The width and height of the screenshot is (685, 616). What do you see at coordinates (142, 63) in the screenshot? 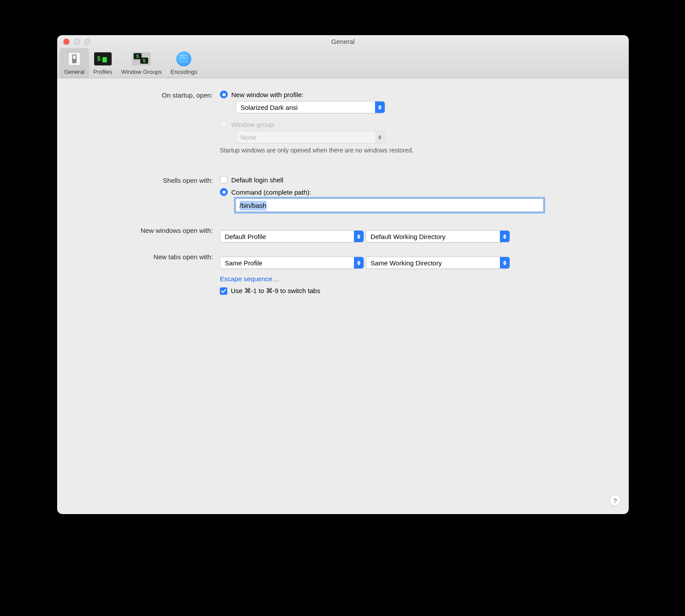
I see `tab-window-groups: Window Groups` at bounding box center [142, 63].